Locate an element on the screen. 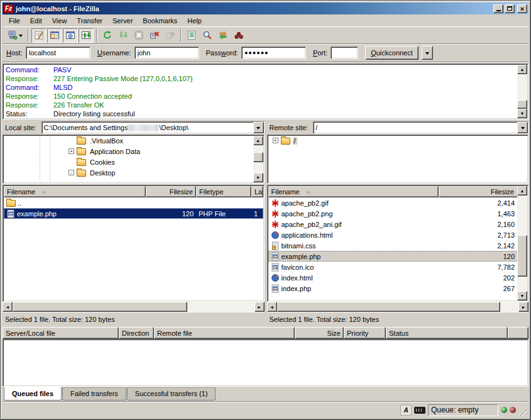 The height and width of the screenshot is (420, 531). cancel-operation-button is located at coordinates (139, 35).